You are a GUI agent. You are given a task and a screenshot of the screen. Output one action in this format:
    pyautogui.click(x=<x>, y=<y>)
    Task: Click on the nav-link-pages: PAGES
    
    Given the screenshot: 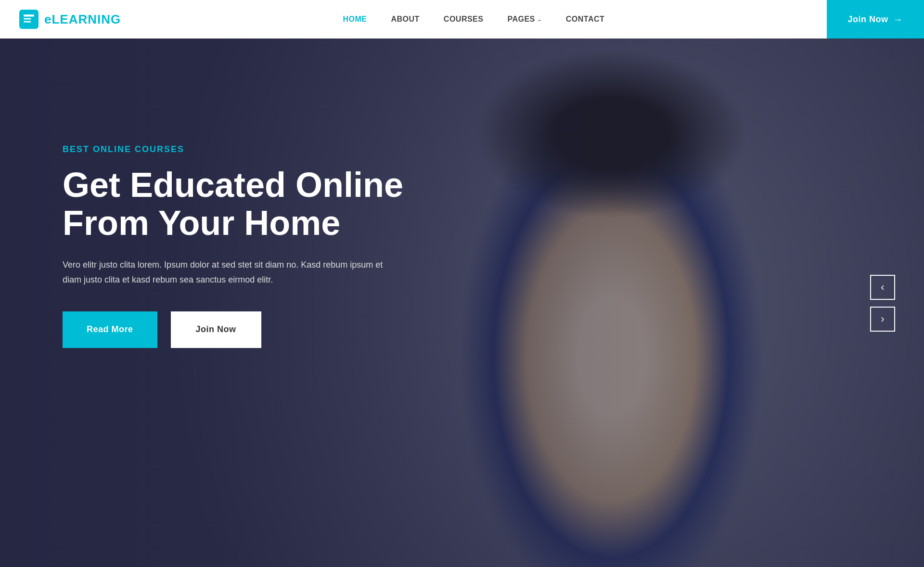 What is the action you would take?
    pyautogui.click(x=521, y=19)
    